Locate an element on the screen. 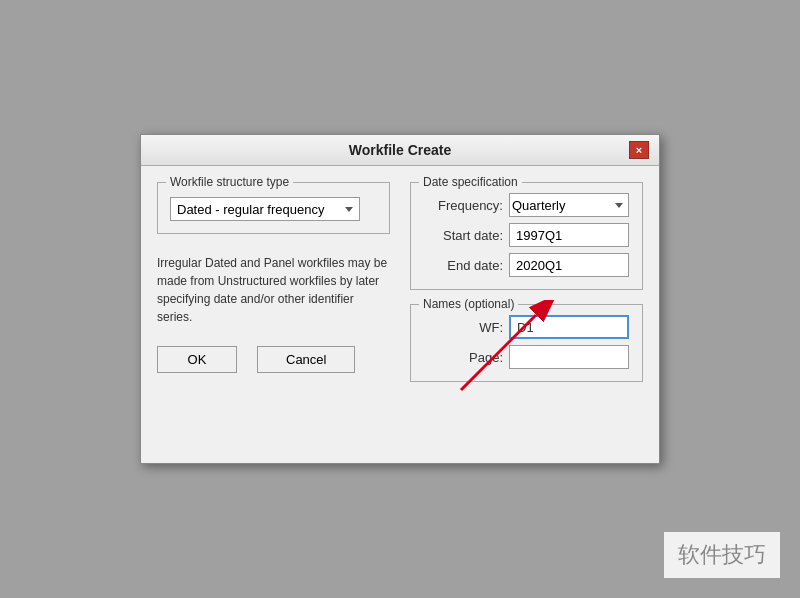 This screenshot has width=800, height=598. start-date-label: Start date: is located at coordinates (463, 236).